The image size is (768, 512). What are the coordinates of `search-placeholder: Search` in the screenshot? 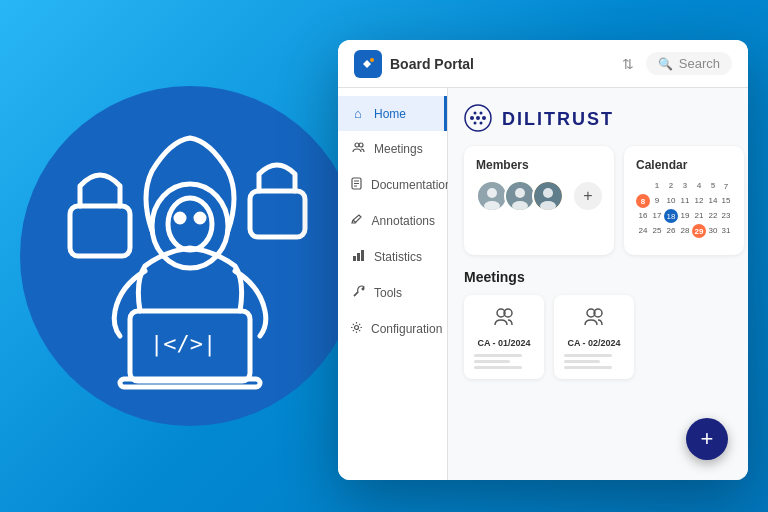 It's located at (700, 64).